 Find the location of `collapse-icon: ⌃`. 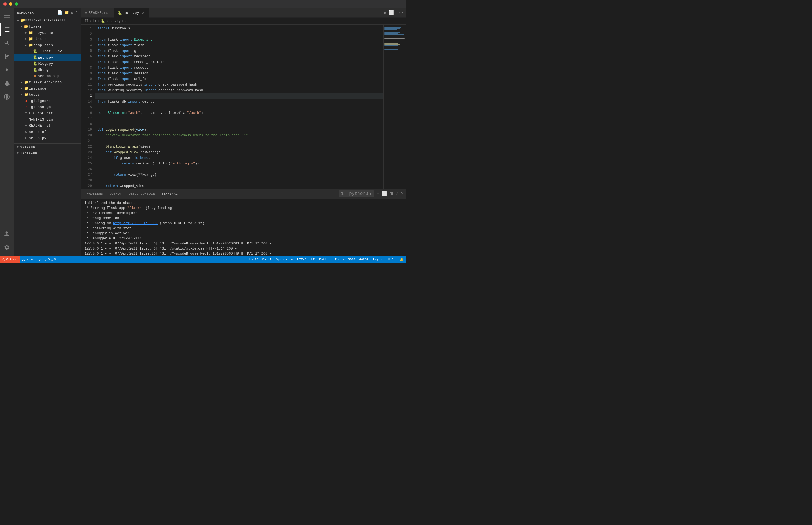

collapse-icon: ⌃ is located at coordinates (76, 13).